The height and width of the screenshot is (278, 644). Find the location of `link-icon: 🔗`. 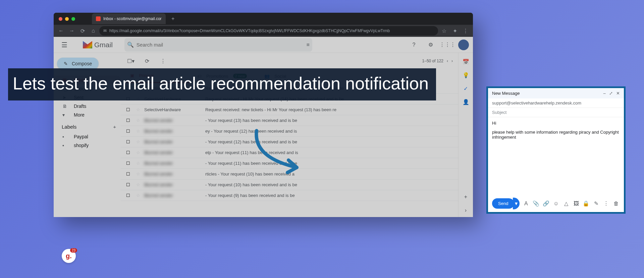

link-icon: 🔗 is located at coordinates (546, 204).